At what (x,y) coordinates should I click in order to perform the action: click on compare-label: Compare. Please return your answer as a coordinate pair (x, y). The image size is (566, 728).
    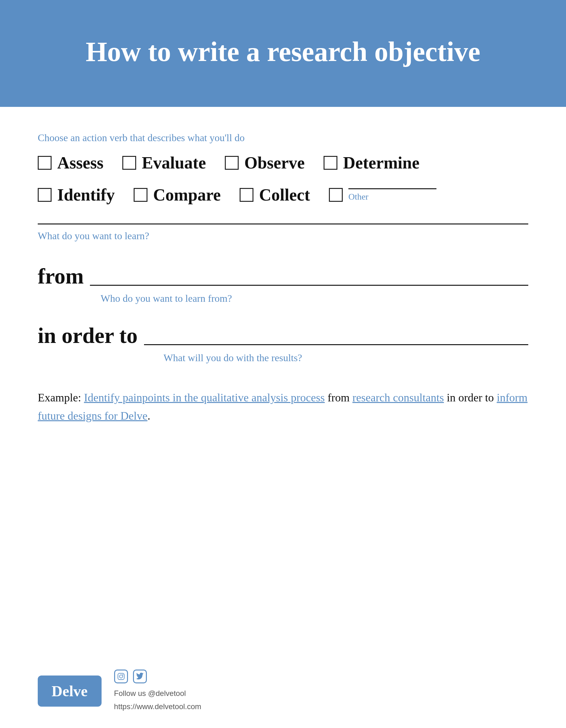
    Looking at the image, I should click on (187, 195).